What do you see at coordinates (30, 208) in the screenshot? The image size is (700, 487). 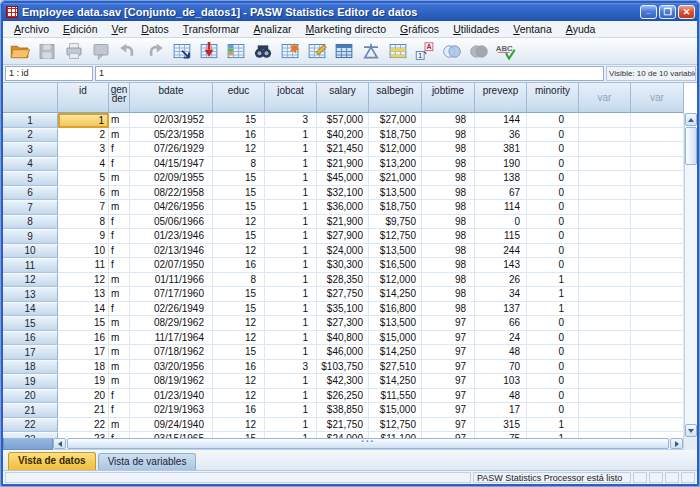 I see `row-header: 7` at bounding box center [30, 208].